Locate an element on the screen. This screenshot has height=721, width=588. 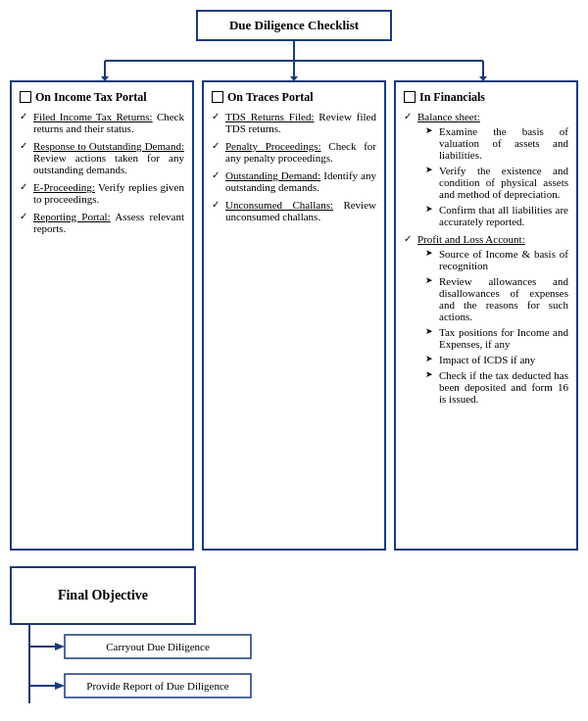
sub-item: Tax positions for Income and Expenses, i… is located at coordinates (497, 338).